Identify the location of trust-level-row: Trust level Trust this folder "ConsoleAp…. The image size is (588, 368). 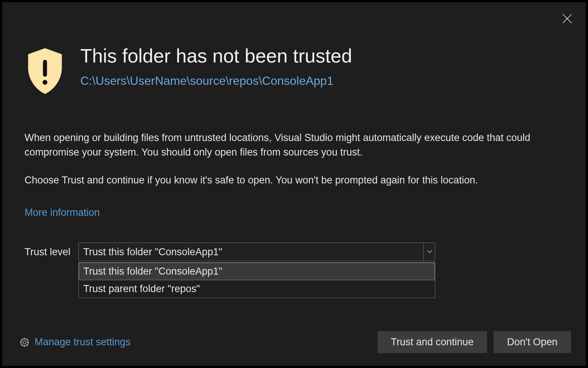
(230, 252).